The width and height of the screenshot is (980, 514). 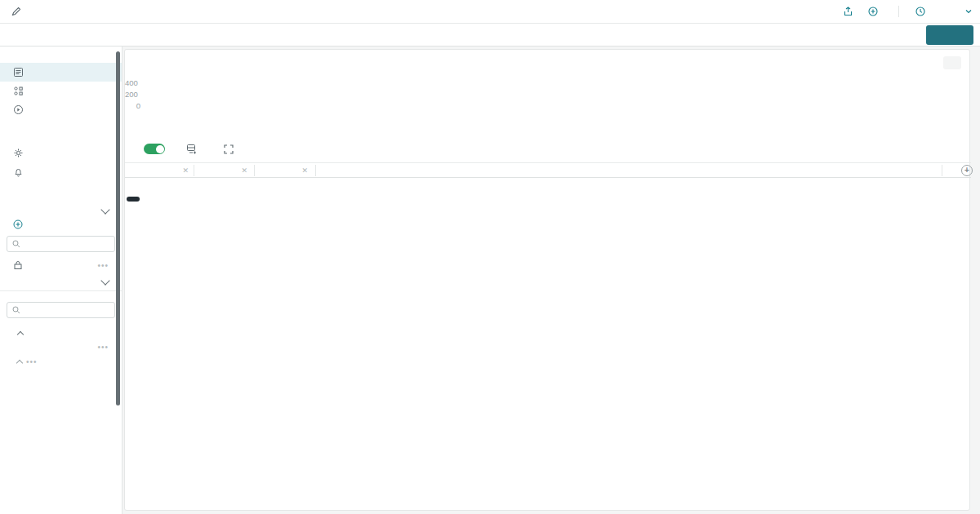 What do you see at coordinates (18, 72) in the screenshot?
I see `document-icon` at bounding box center [18, 72].